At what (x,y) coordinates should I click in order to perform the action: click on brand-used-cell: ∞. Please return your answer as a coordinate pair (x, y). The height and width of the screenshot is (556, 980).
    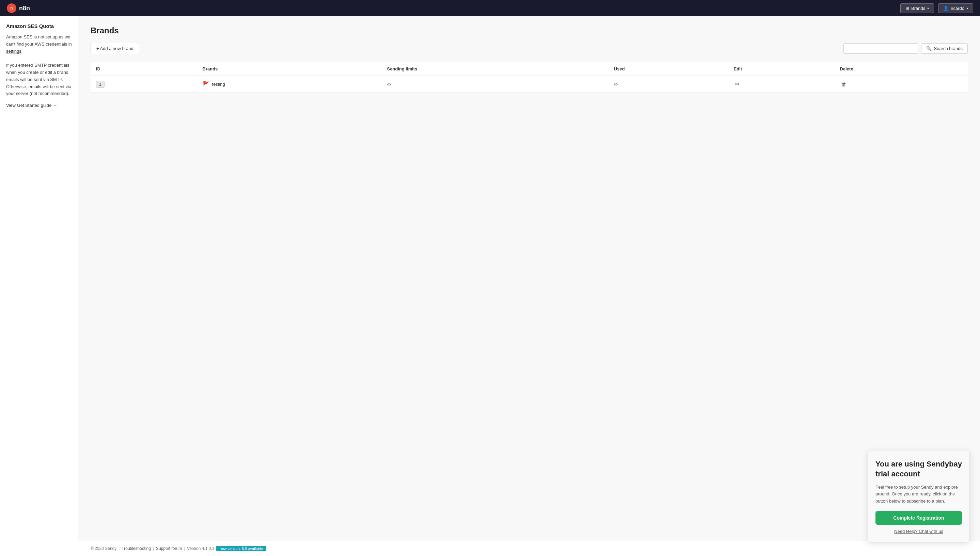
    Looking at the image, I should click on (669, 84).